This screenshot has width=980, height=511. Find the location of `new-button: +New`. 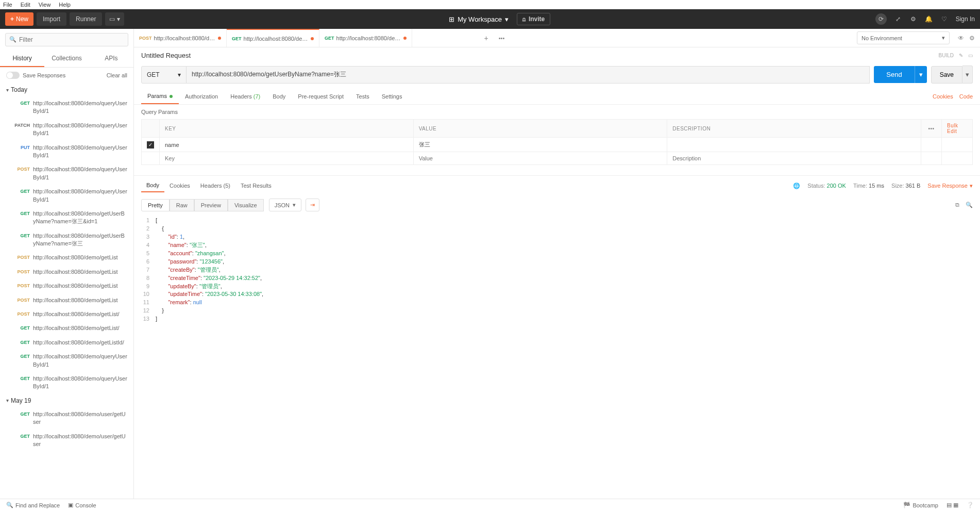

new-button: +New is located at coordinates (20, 19).